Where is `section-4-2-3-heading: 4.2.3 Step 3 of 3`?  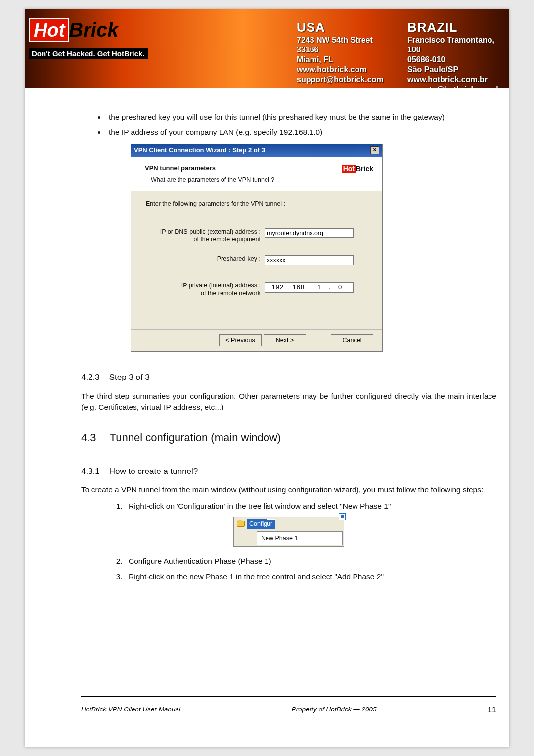
section-4-2-3-heading: 4.2.3 Step 3 of 3 is located at coordinates (289, 378).